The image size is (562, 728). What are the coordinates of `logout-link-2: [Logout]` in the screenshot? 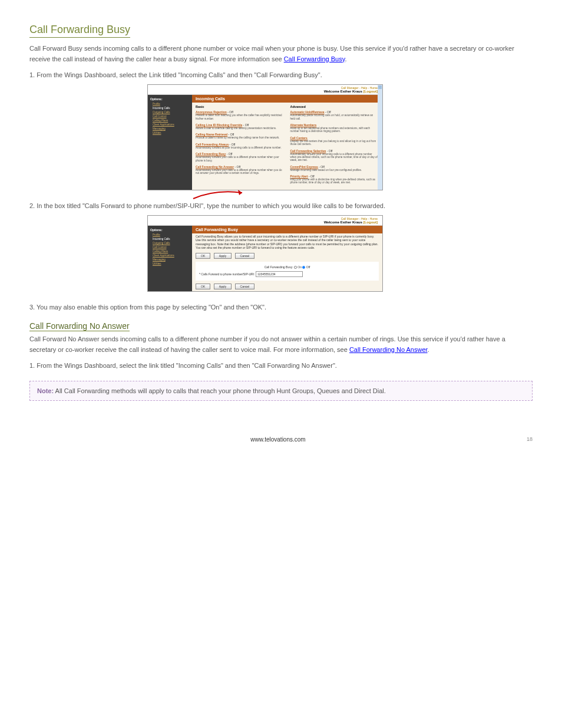 It's located at (371, 222).